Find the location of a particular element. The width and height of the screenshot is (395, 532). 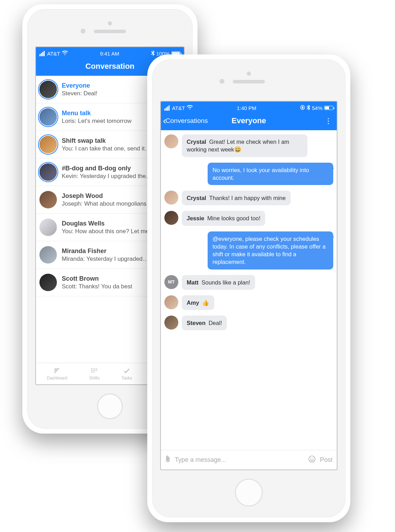

message-bubble: Crystal Thanks! I am happy with mine is located at coordinates (236, 198).